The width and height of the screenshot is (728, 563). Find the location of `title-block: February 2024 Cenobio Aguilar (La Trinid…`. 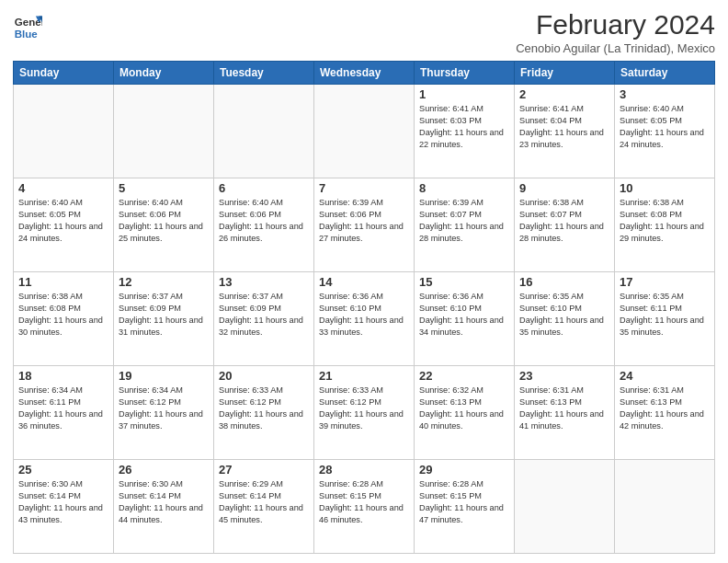

title-block: February 2024 Cenobio Aguilar (La Trinid… is located at coordinates (616, 32).